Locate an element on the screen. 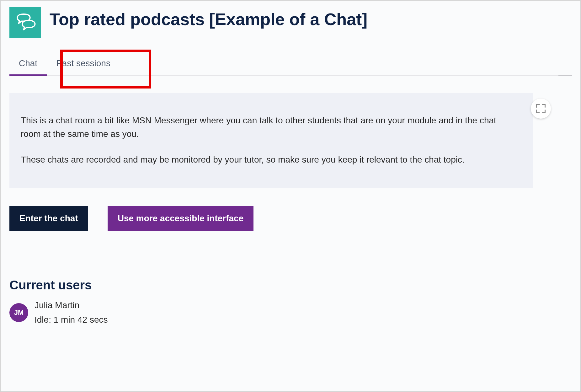 The width and height of the screenshot is (581, 392). user-meta: Julia Martin Idle: 1 min 42 secs is located at coordinates (71, 313).